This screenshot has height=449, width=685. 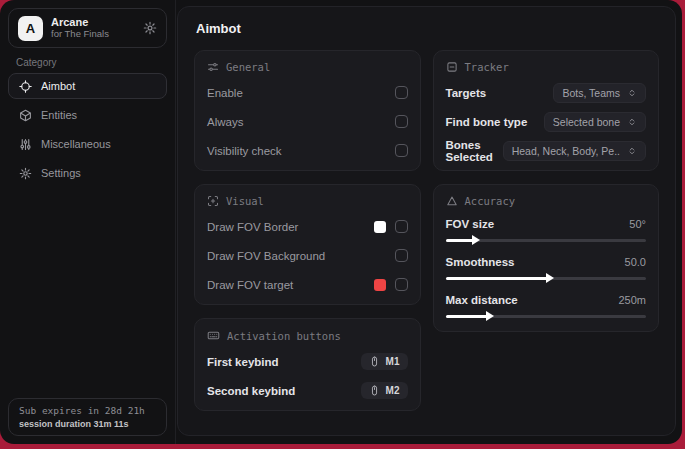 I want to click on sidebar-item-label: Settings, so click(x=61, y=173).